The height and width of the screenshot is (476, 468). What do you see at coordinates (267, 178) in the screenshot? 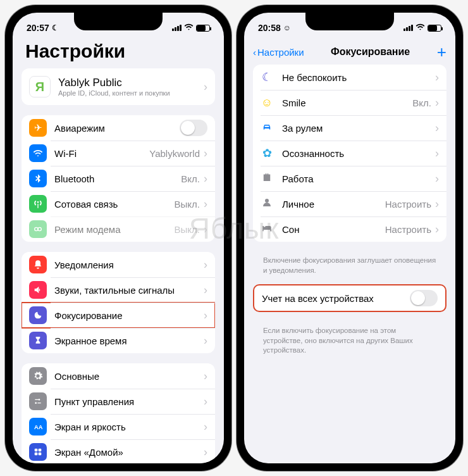
I see `briefcase-icon` at bounding box center [267, 178].